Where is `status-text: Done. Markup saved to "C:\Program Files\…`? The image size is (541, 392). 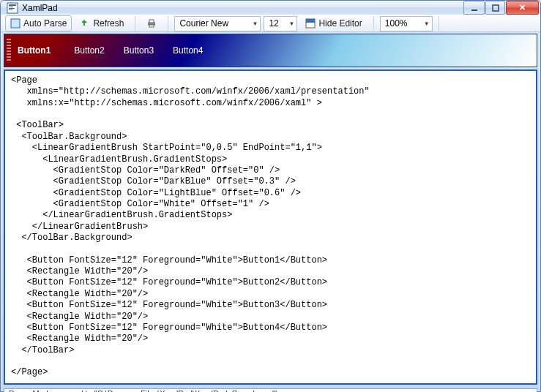
status-text: Done. Markup saved to "C:\Program Files\… is located at coordinates (143, 391).